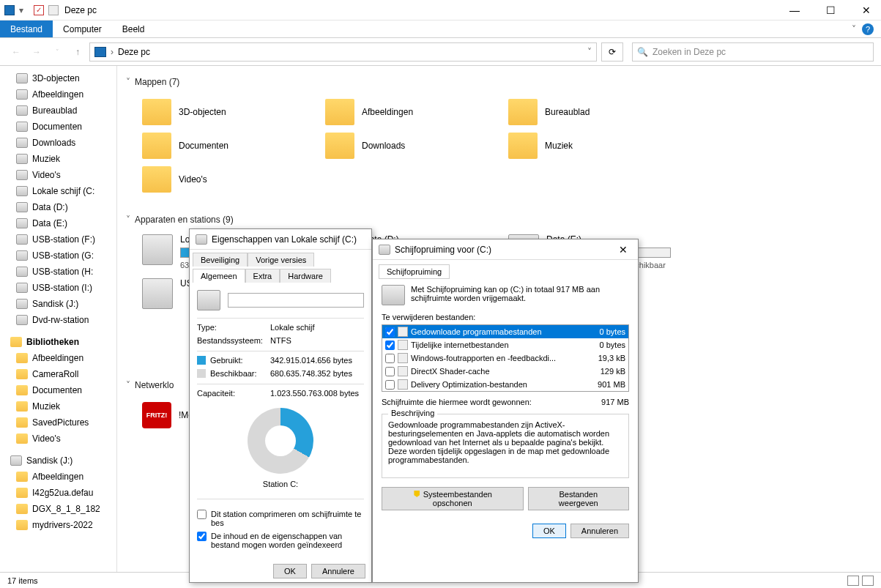  What do you see at coordinates (59, 304) in the screenshot?
I see `tree-item: Sandisk (J:)` at bounding box center [59, 304].